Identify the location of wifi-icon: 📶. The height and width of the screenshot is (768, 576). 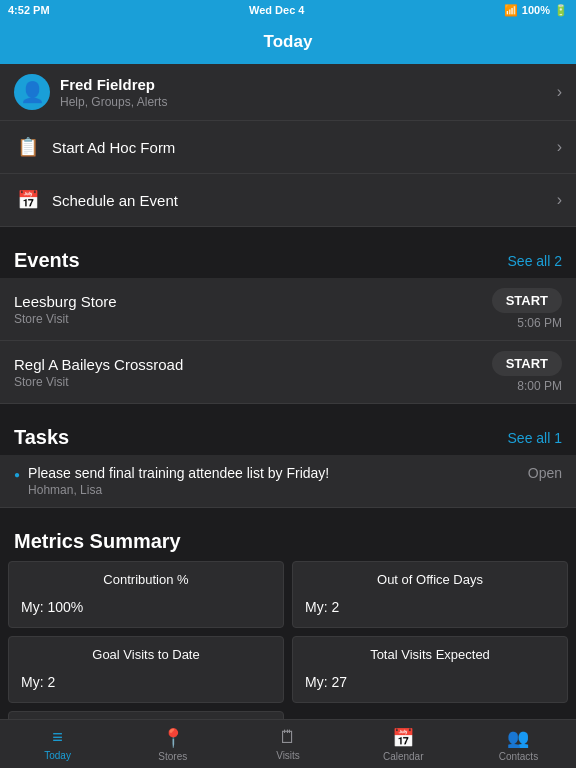
(511, 10).